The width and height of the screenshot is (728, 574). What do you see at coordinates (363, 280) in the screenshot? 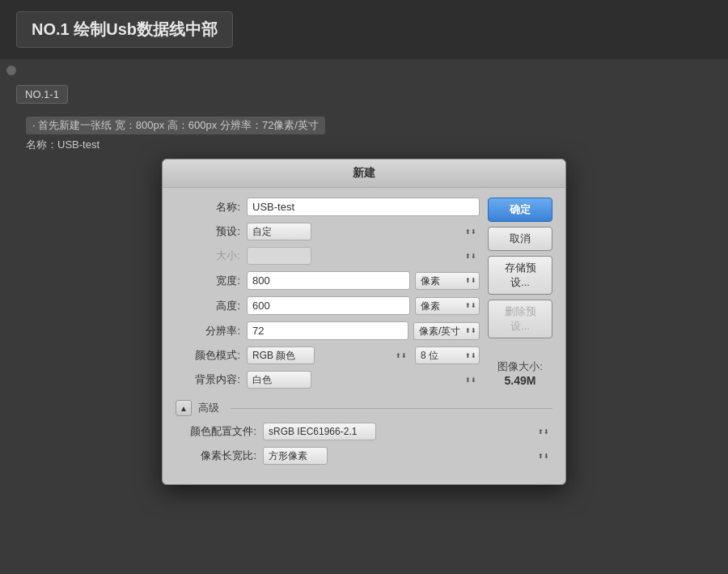
I see `width-input-group: 像素` at bounding box center [363, 280].